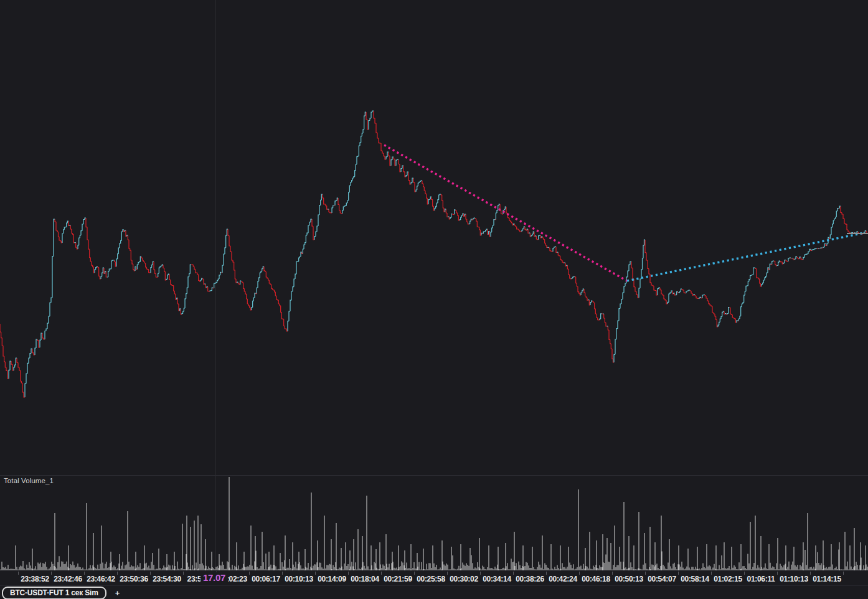 This screenshot has width=868, height=599. What do you see at coordinates (563, 579) in the screenshot?
I see `time-axis-label: 00:42:24` at bounding box center [563, 579].